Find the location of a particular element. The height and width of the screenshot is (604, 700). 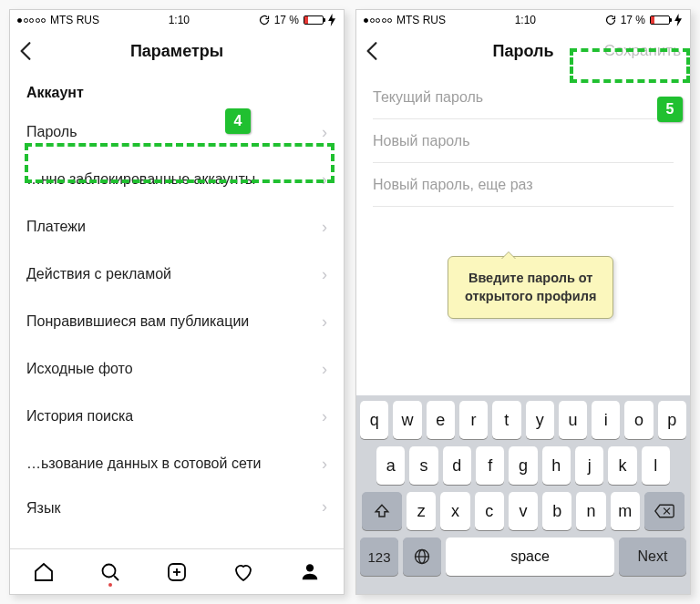

row-original: Исходные фото › is located at coordinates (177, 369).